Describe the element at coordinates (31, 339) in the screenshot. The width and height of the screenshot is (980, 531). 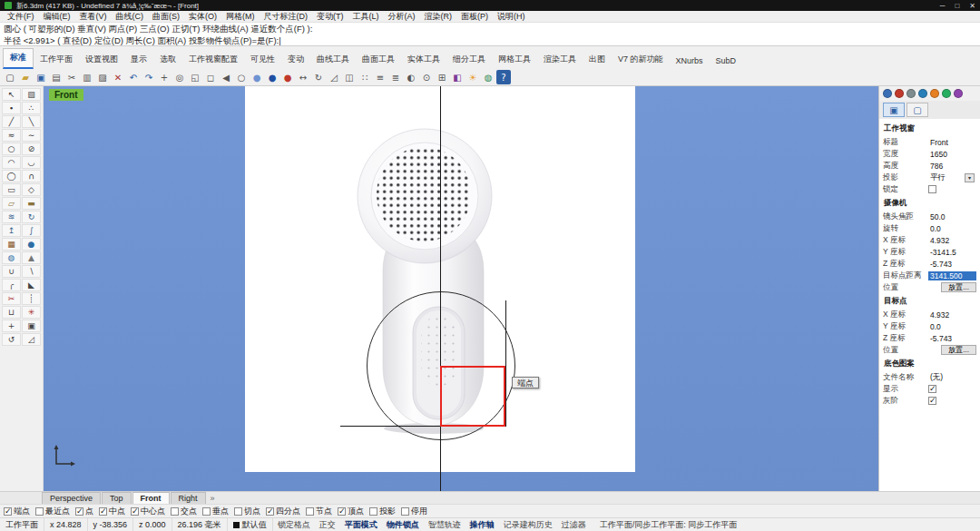
I see `scale-tool-icon: ◿` at that location.